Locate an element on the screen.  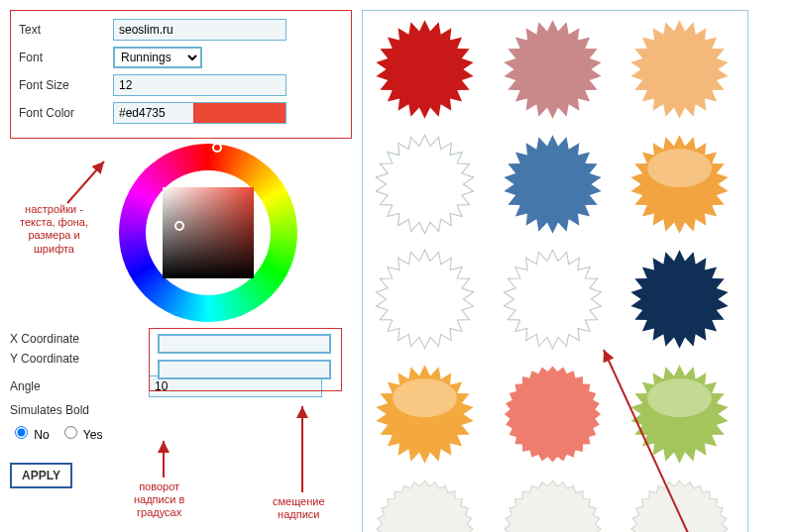
radio-no is located at coordinates (22, 432).